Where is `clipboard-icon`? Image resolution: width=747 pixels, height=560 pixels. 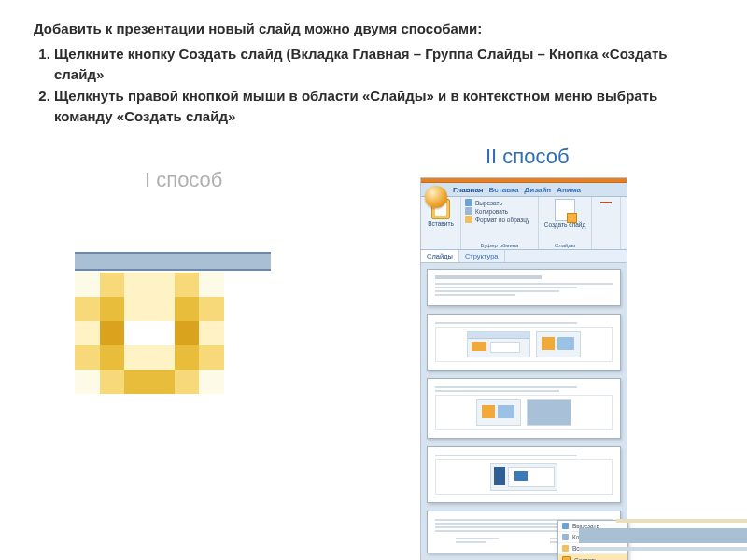
clipboard-icon is located at coordinates (566, 549).